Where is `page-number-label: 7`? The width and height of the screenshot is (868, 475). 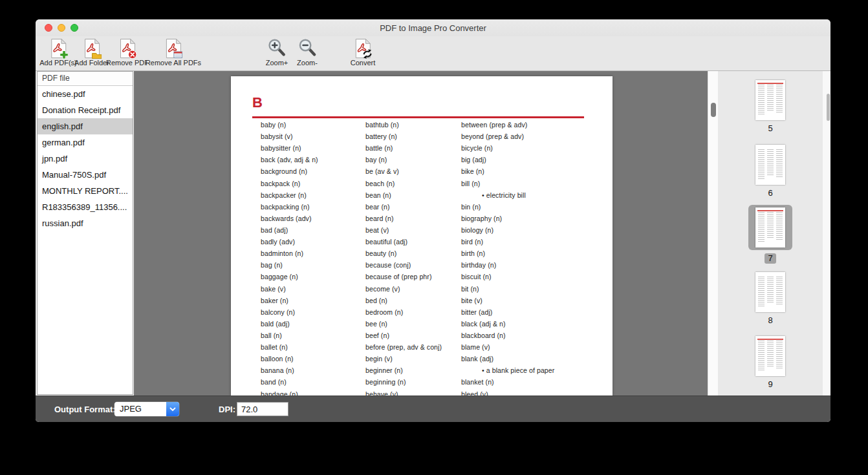 page-number-label: 7 is located at coordinates (770, 259).